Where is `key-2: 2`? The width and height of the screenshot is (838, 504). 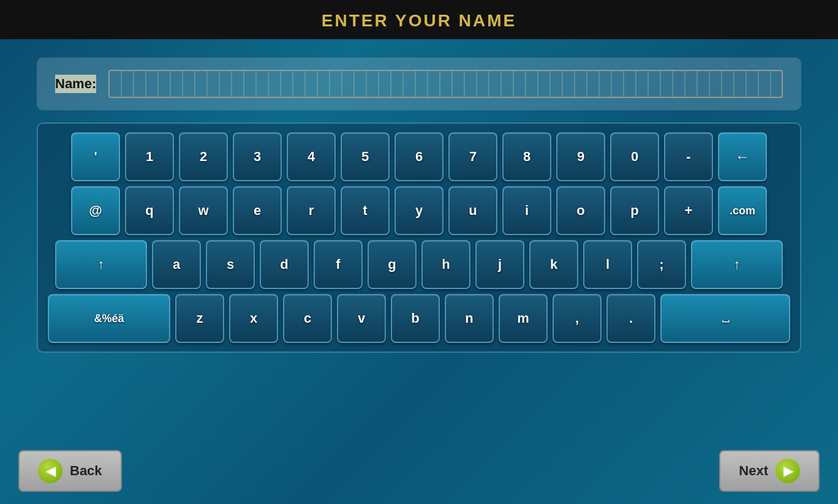
key-2: 2 is located at coordinates (203, 157).